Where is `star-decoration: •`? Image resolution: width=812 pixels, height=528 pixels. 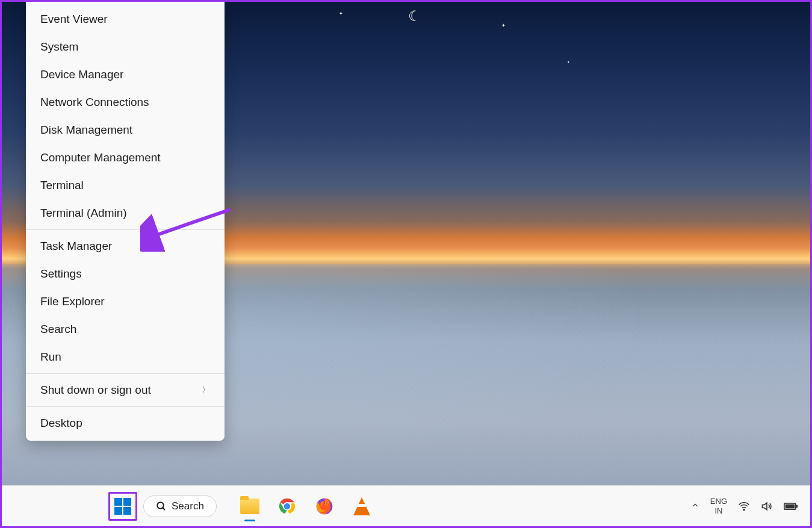
star-decoration: • is located at coordinates (568, 61).